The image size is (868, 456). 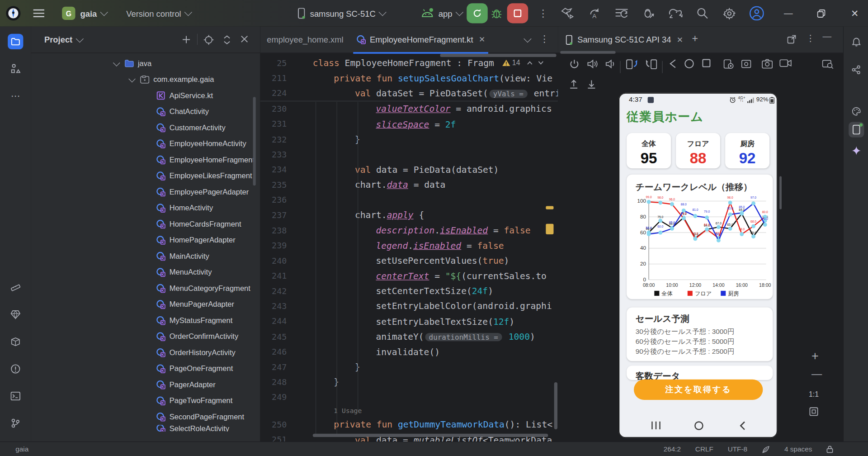 What do you see at coordinates (766, 449) in the screenshot?
I see `ai-feather-icon` at bounding box center [766, 449].